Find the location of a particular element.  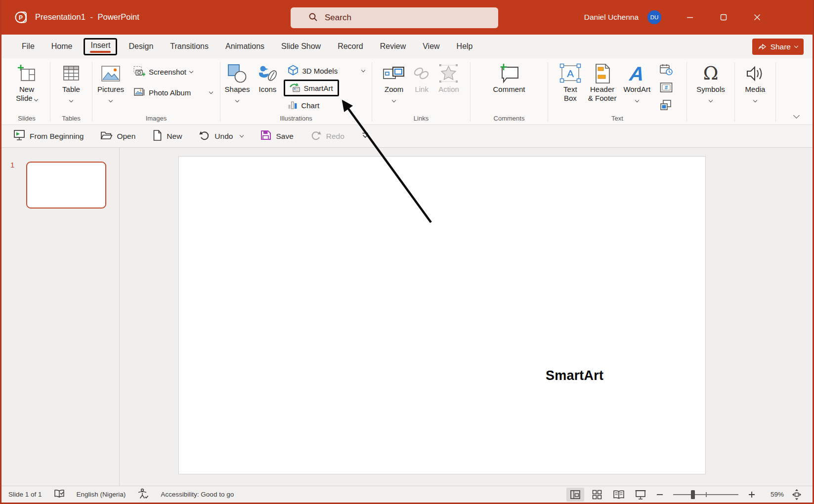

view-normal-button is located at coordinates (575, 495).